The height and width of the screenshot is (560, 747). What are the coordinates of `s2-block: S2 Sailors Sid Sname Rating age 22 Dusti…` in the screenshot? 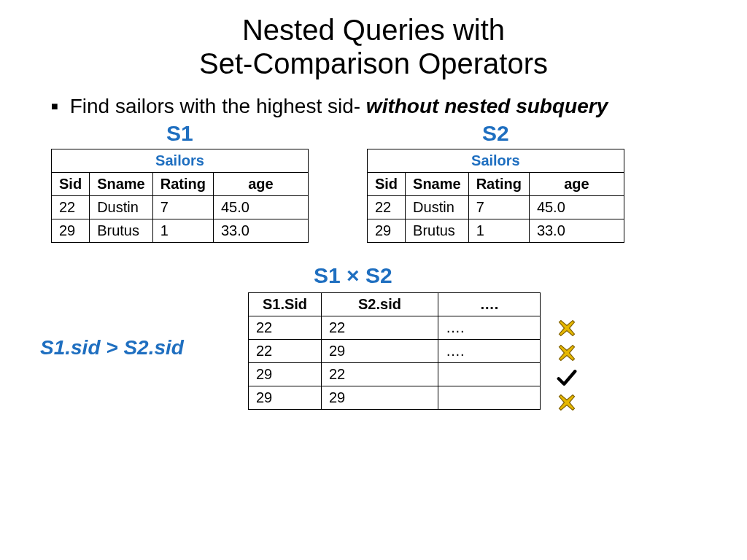 It's located at (496, 182).